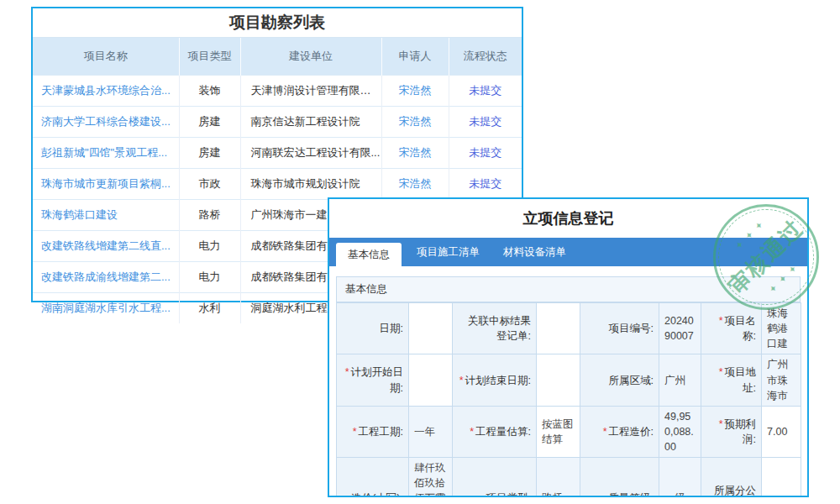 This screenshot has width=840, height=504. I want to click on construction-unit-cell: 珠海市城市规划设计院, so click(311, 185).